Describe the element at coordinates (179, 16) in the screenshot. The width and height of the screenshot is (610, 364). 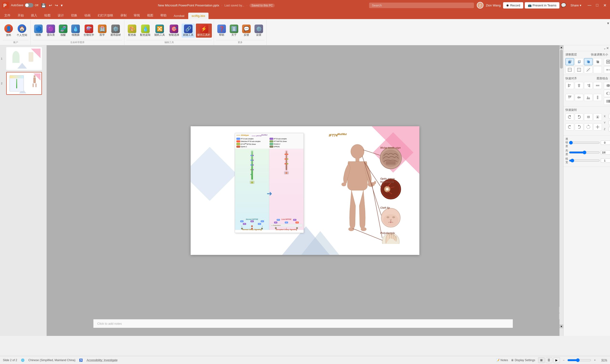
I see `tab-acrobat: Acrobat` at that location.